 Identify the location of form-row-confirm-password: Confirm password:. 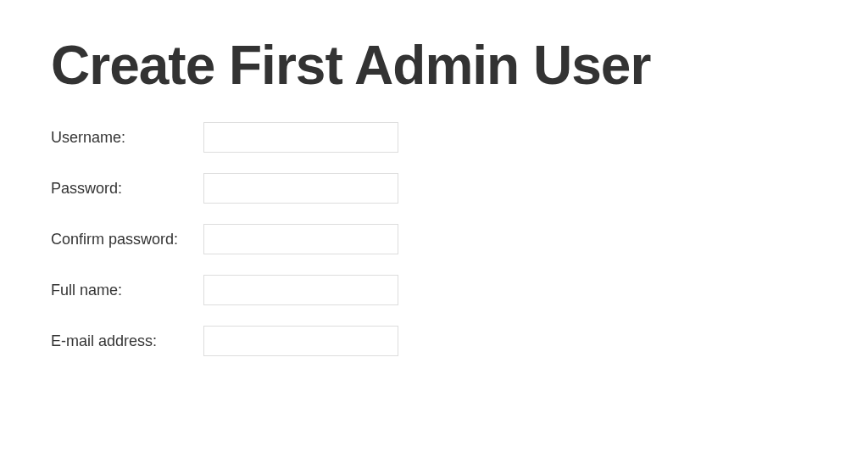
(434, 239).